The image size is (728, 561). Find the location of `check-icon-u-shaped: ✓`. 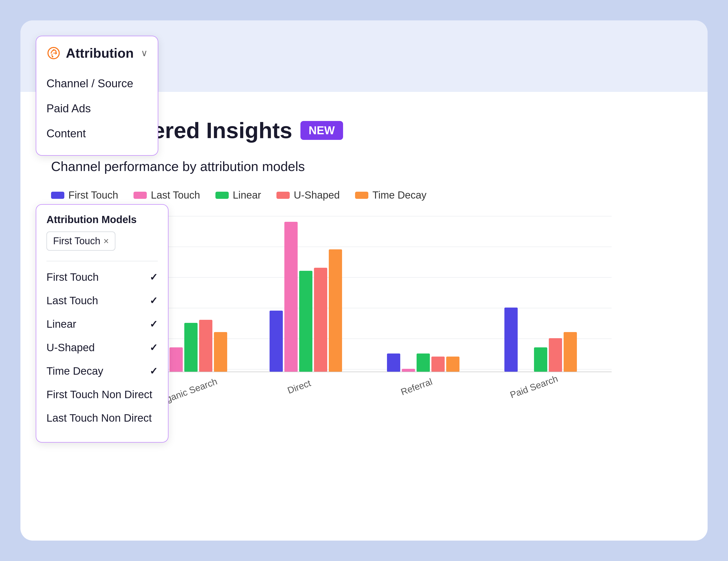

check-icon-u-shaped: ✓ is located at coordinates (154, 348).